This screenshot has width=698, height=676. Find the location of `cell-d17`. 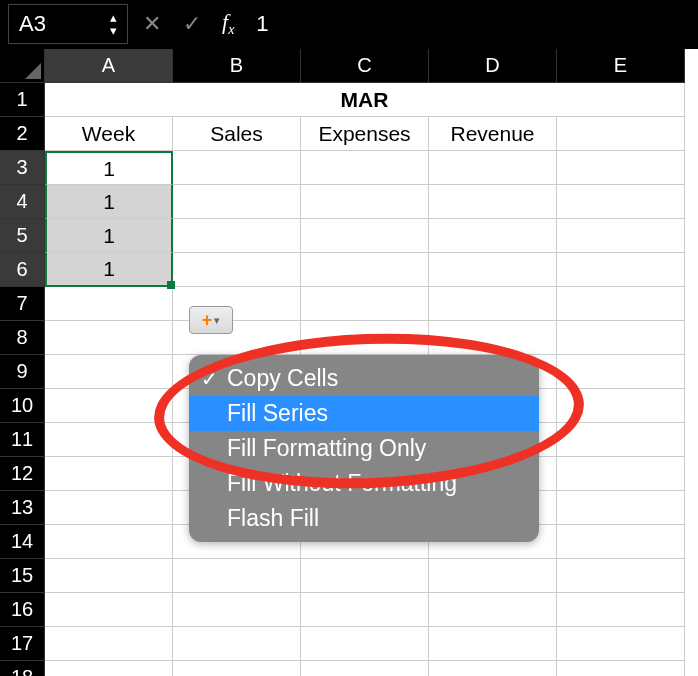

cell-d17 is located at coordinates (493, 644).